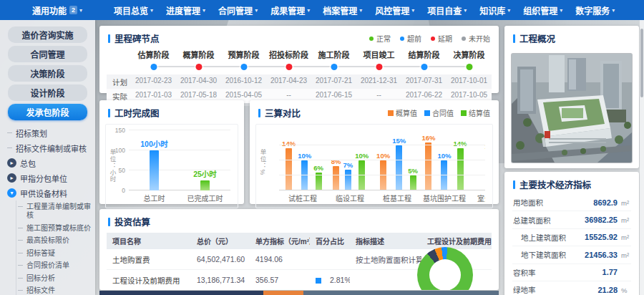 This screenshot has width=644, height=295. What do you see at coordinates (50, 163) in the screenshot?
I see `tree-node: ▸总包` at bounding box center [50, 163].